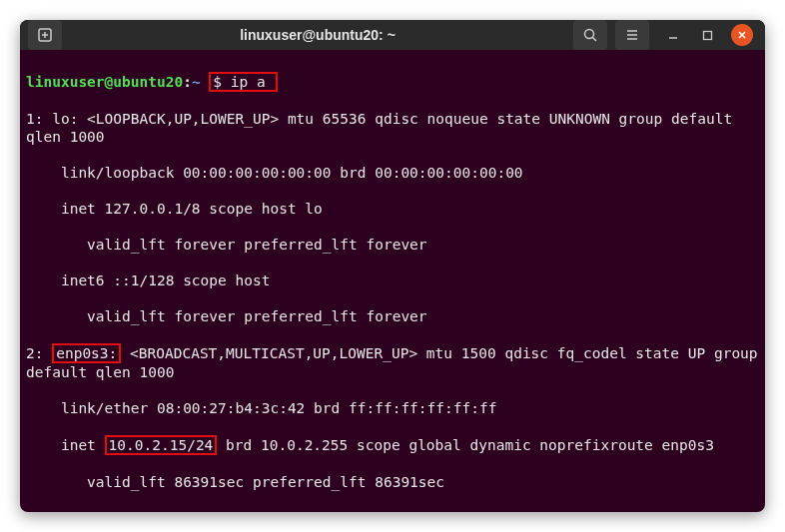 The image size is (785, 532). Describe the element at coordinates (188, 82) in the screenshot. I see `prompt-colon: :` at that location.